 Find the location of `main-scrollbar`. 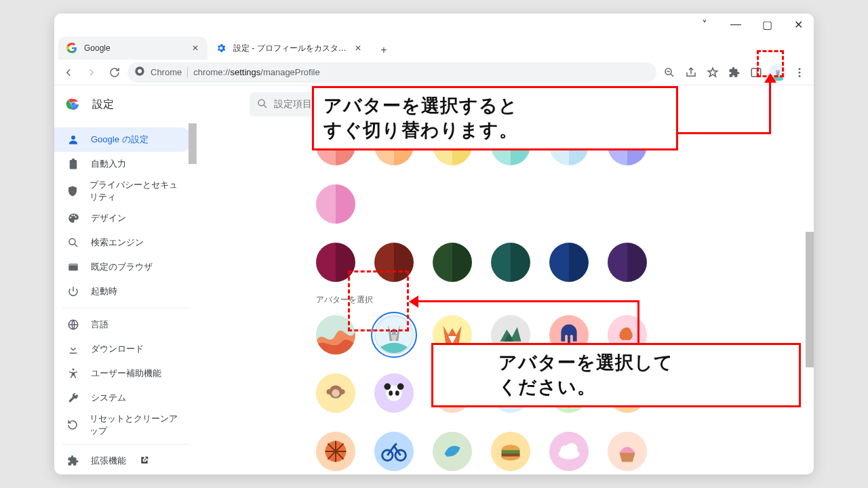

main-scrollbar is located at coordinates (810, 299).